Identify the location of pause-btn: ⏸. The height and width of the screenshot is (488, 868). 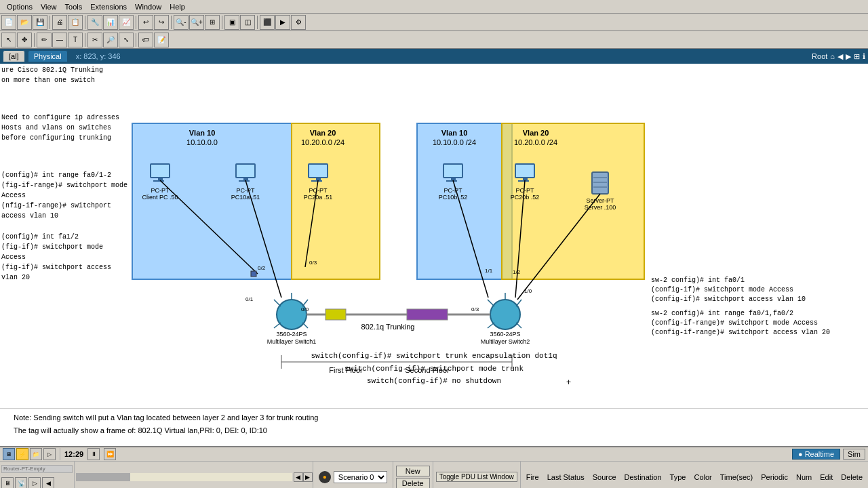
(94, 454).